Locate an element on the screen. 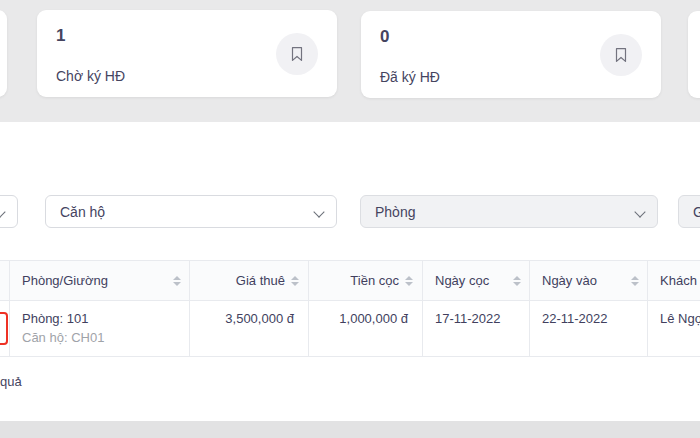  apartment-select-value: Căn hộ is located at coordinates (82, 212).